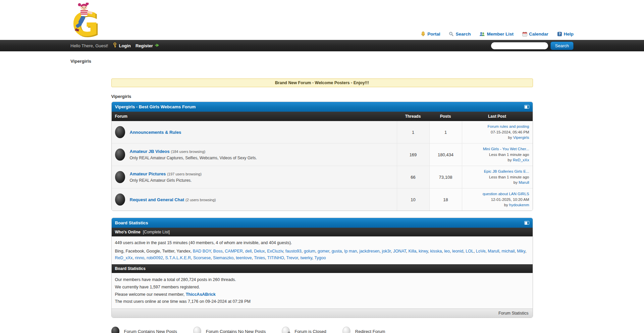 The height and width of the screenshot is (333, 644). Describe the element at coordinates (202, 251) in the screenshot. I see `online-member-link: BAD BOY` at that location.